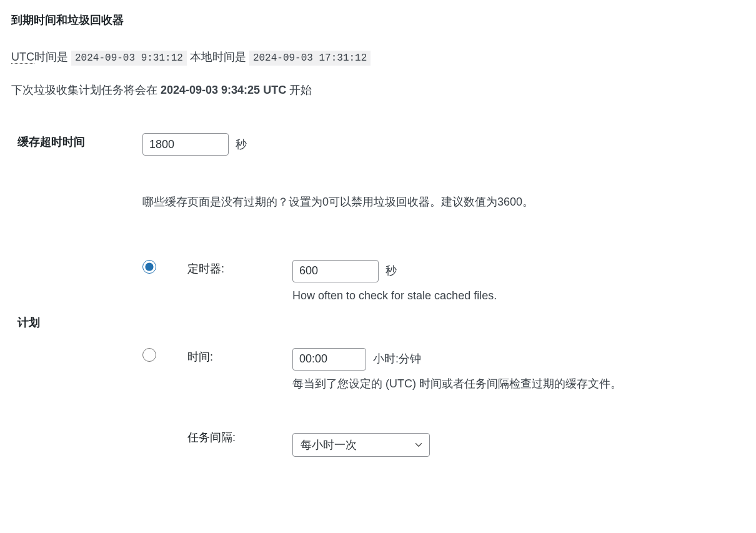 The width and height of the screenshot is (756, 533). What do you see at coordinates (310, 58) in the screenshot?
I see `local-time-value: 2024-09-03 17:31:12` at bounding box center [310, 58].